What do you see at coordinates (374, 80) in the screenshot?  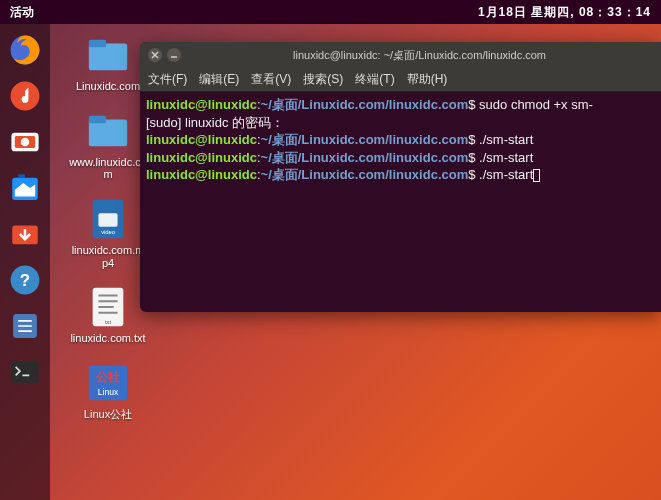 I see `menu-terminal: 终端(T)` at bounding box center [374, 80].